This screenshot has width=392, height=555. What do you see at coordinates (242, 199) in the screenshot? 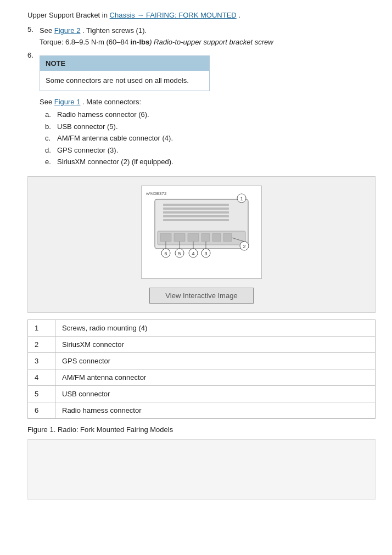
I see `svg-text: 1` at bounding box center [242, 199].